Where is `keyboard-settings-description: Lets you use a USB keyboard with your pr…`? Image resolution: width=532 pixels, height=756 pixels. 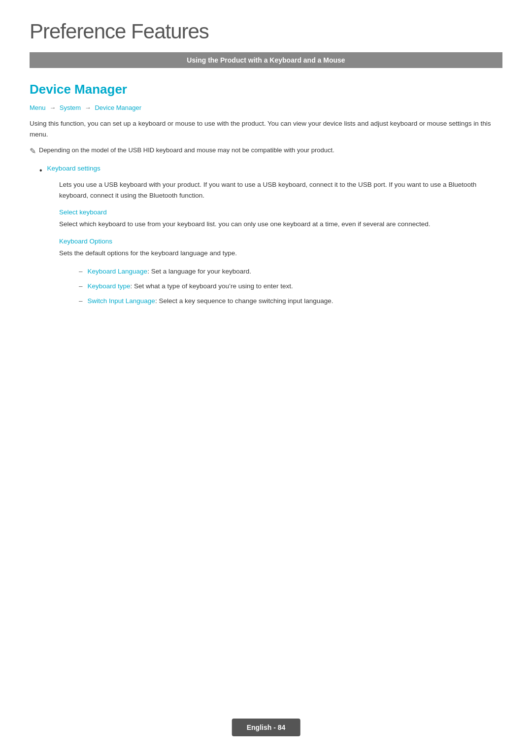 keyboard-settings-description: Lets you use a USB keyboard with your pr… is located at coordinates (281, 242).